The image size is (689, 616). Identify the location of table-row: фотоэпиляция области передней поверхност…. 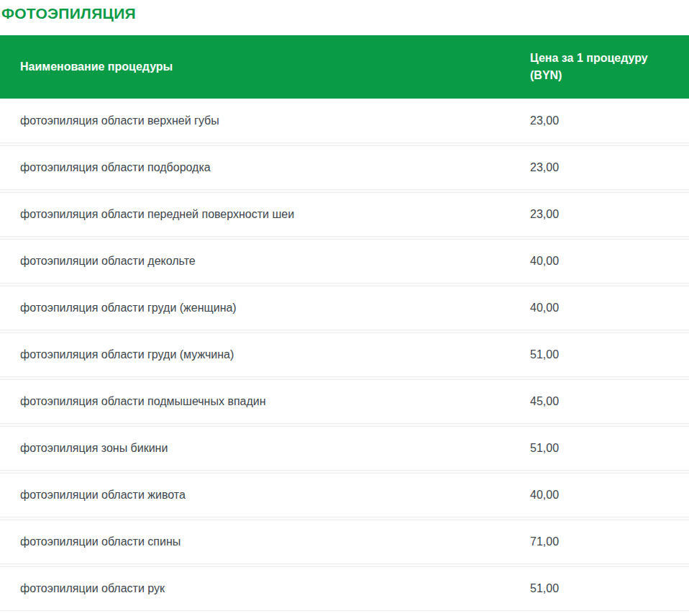
(344, 214).